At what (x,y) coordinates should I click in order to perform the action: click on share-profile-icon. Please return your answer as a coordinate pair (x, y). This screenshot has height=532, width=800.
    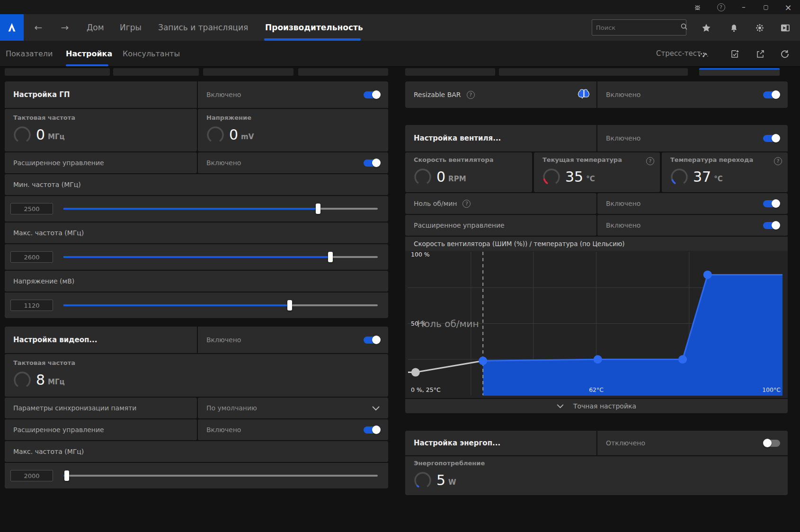
    Looking at the image, I should click on (760, 54).